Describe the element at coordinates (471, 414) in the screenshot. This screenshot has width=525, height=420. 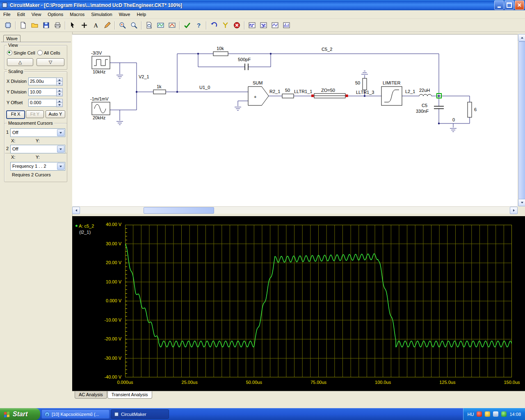
I see `keyboard-layout-indicator: HU` at that location.